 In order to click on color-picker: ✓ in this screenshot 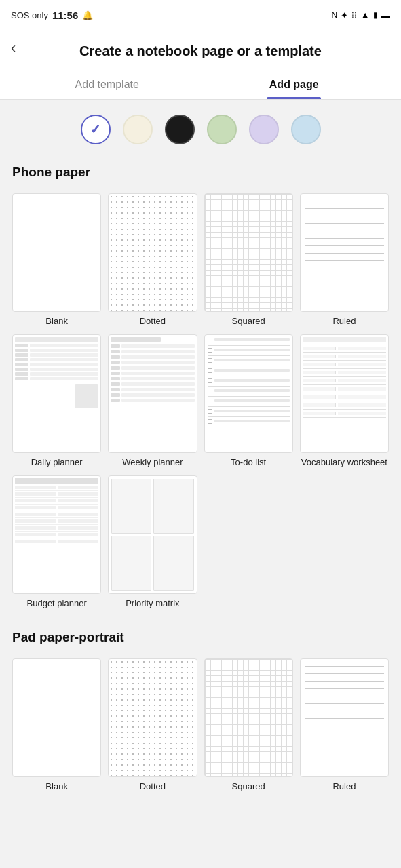, I will do `click(201, 127)`.